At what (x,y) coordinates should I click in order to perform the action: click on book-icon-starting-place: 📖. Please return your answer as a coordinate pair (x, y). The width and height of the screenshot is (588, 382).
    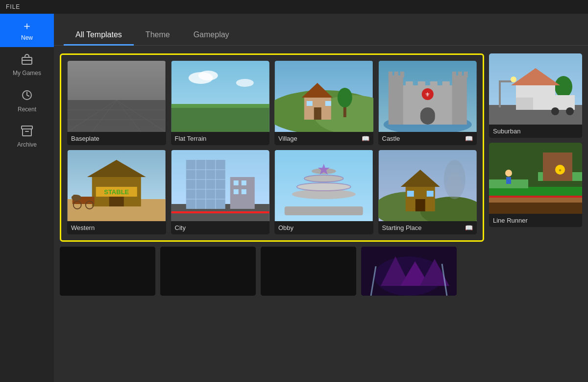
    Looking at the image, I should click on (469, 228).